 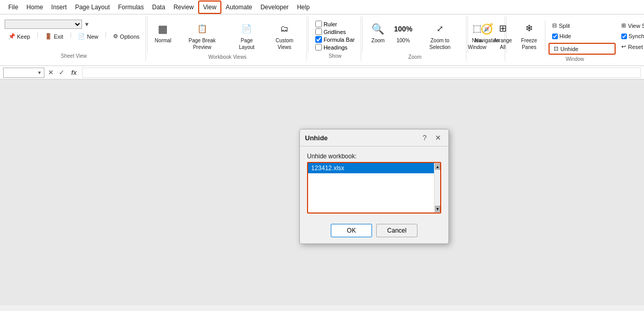 What do you see at coordinates (438, 209) in the screenshot?
I see `scrollbar-thumb-bottom: ▼` at bounding box center [438, 209].